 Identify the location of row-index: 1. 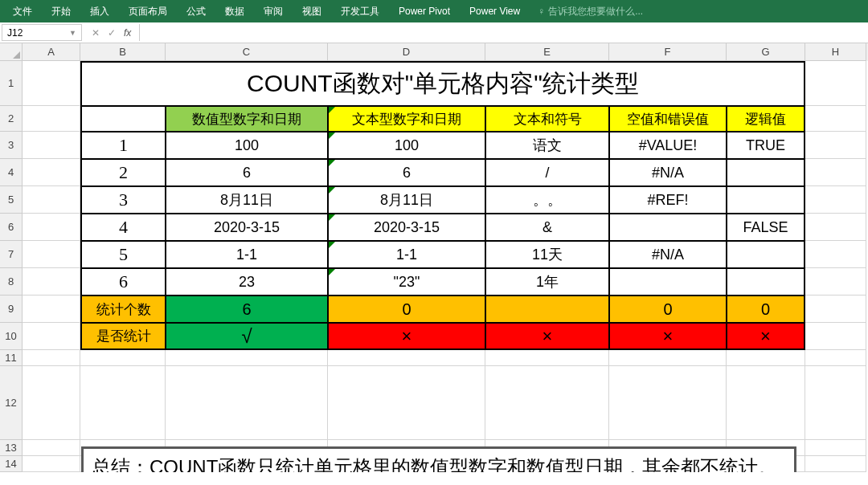
(123, 145).